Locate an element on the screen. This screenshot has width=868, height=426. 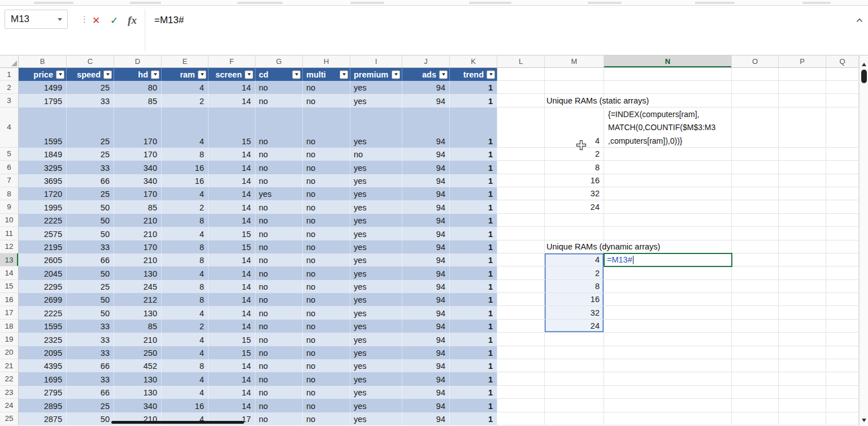
cell-O20 is located at coordinates (755, 353).